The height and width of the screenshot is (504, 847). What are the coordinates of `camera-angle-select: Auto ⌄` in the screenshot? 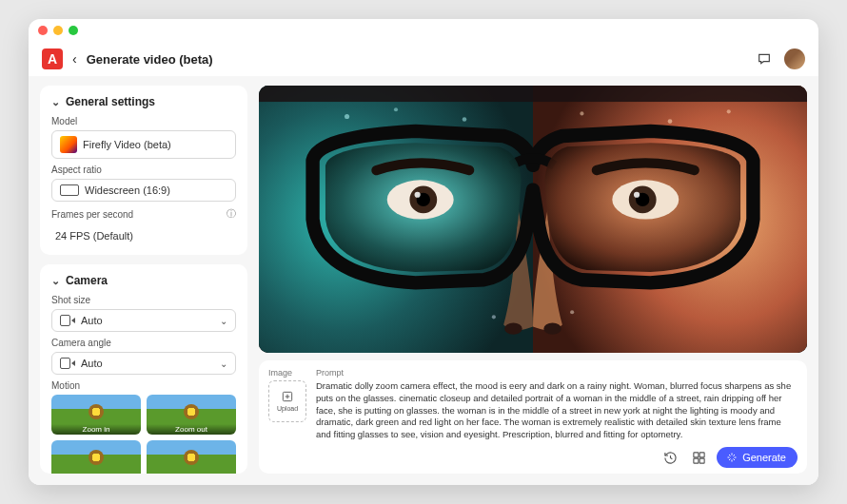 It's located at (144, 363).